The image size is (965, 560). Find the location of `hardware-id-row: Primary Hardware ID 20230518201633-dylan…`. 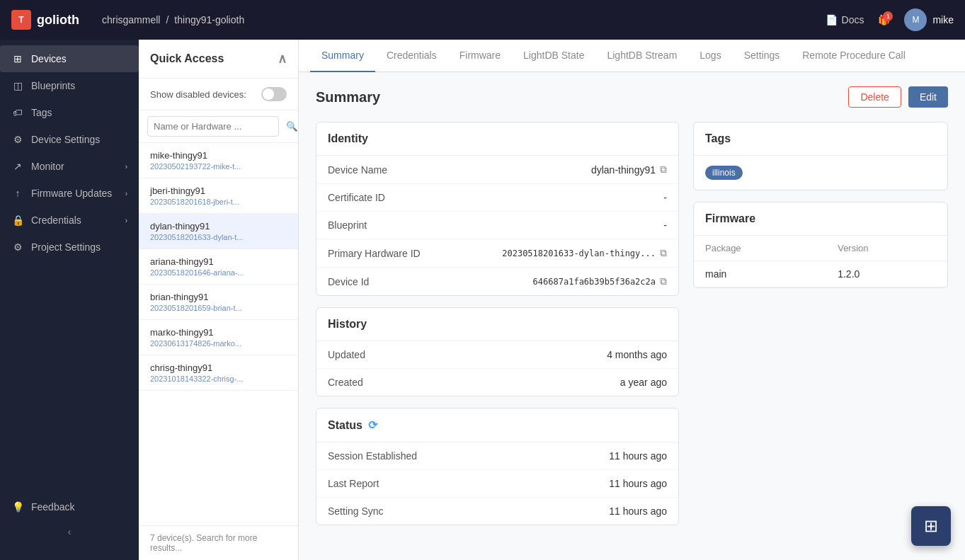

hardware-id-row: Primary Hardware ID 20230518201633-dylan… is located at coordinates (497, 253).